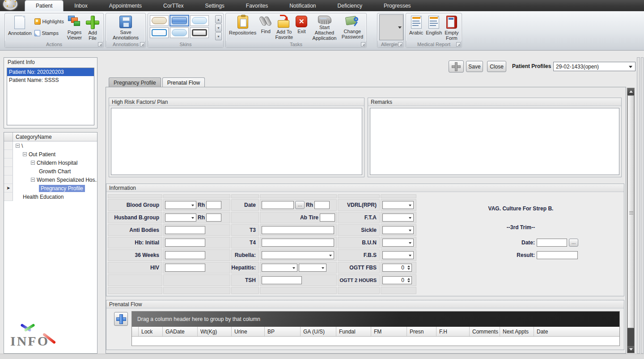  Describe the element at coordinates (283, 331) in the screenshot. I see `column-bp: BP` at that location.